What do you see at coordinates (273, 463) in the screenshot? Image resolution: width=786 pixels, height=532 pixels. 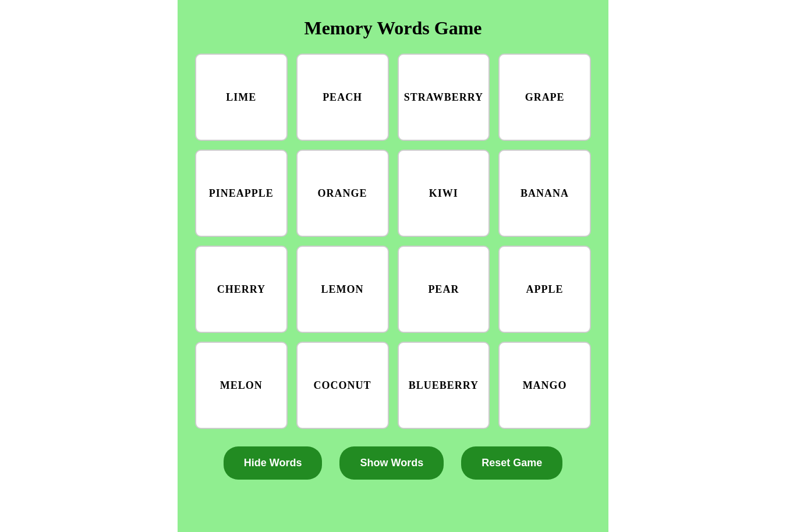 I see `hide-words-button: Hide Words` at bounding box center [273, 463].